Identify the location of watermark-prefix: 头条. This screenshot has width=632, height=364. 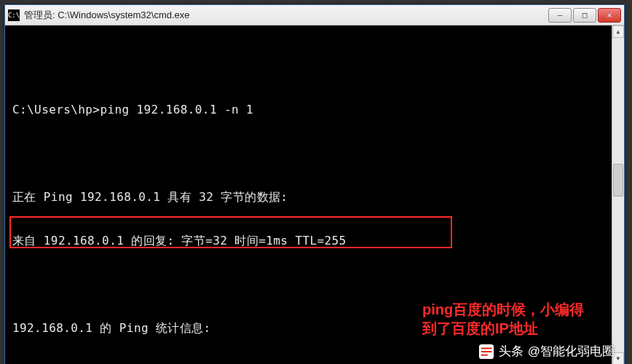
(511, 351).